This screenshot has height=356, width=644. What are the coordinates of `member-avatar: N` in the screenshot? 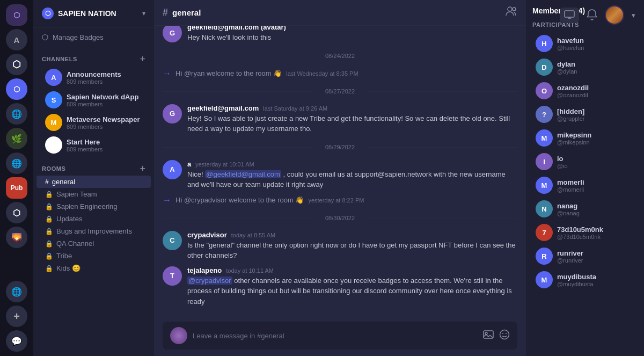 It's located at (544, 209).